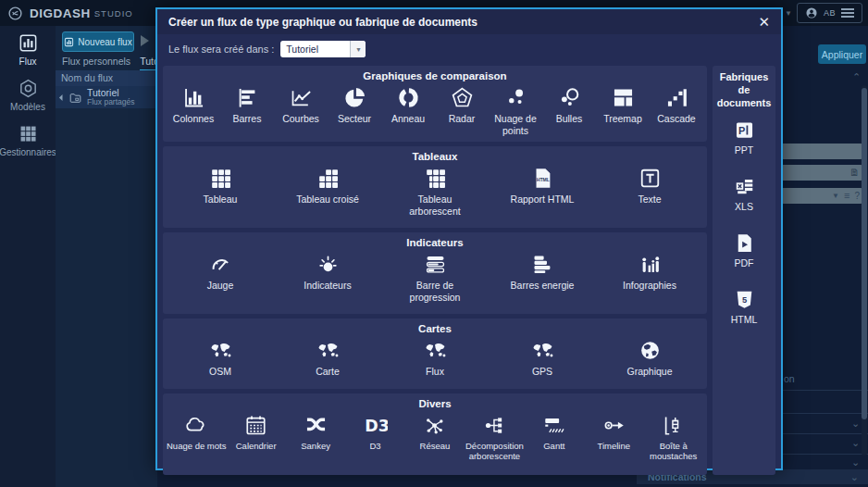  Describe the element at coordinates (435, 329) in the screenshot. I see `chart-section-title: Cartes` at that location.